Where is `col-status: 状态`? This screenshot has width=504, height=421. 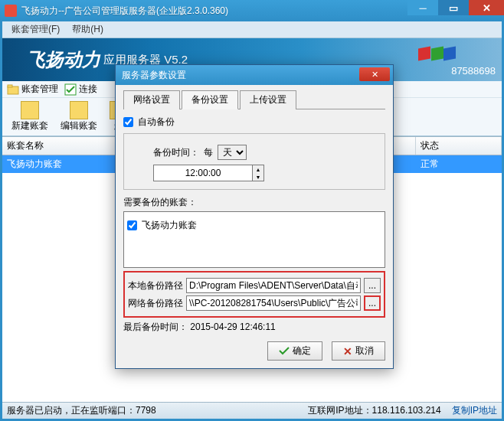 col-status: 状态 is located at coordinates (459, 145).